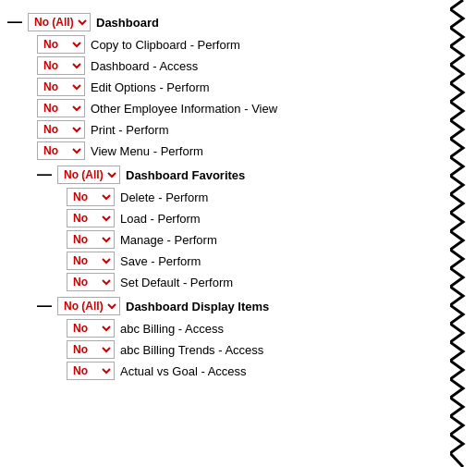  Describe the element at coordinates (230, 22) in the screenshot. I see `dashboard-section-header: — No (All) Yes (All) Dashboard` at that location.